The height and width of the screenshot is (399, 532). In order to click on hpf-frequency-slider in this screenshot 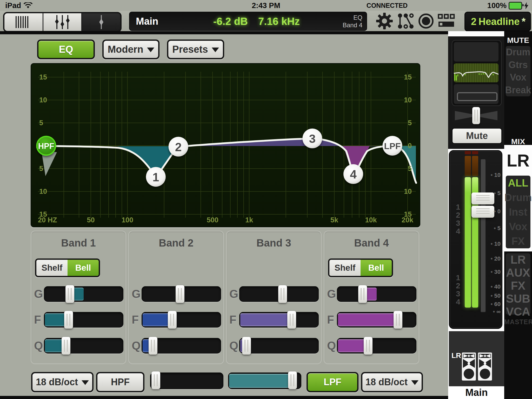, I will do `click(187, 381)`.